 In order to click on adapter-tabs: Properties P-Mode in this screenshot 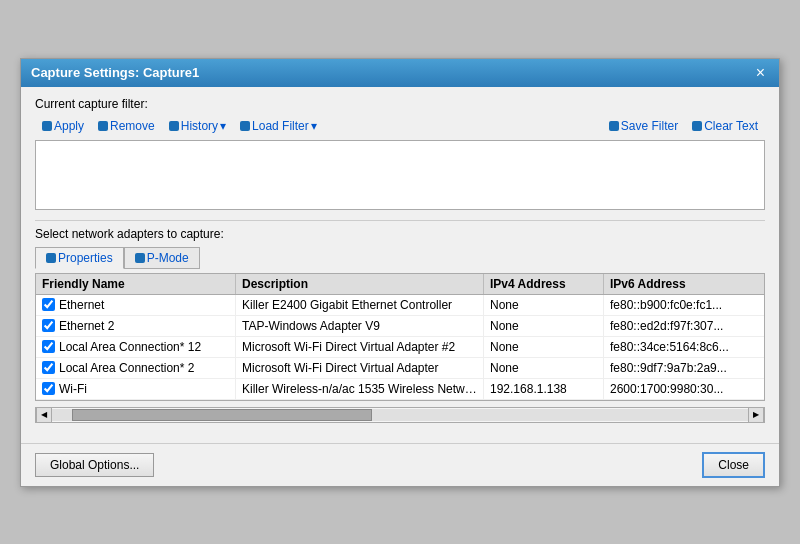, I will do `click(400, 258)`.